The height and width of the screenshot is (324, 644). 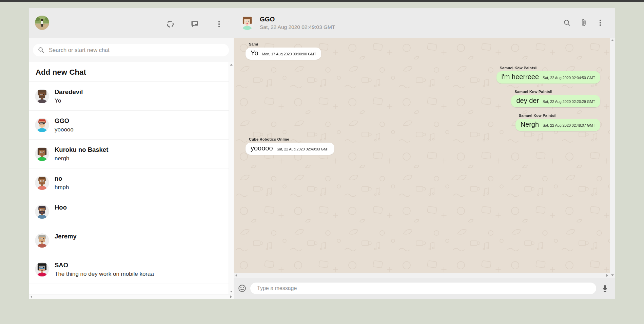 What do you see at coordinates (289, 54) in the screenshot?
I see `message-time: Mon, 17 Aug 2020 00:00:00 GMT` at bounding box center [289, 54].